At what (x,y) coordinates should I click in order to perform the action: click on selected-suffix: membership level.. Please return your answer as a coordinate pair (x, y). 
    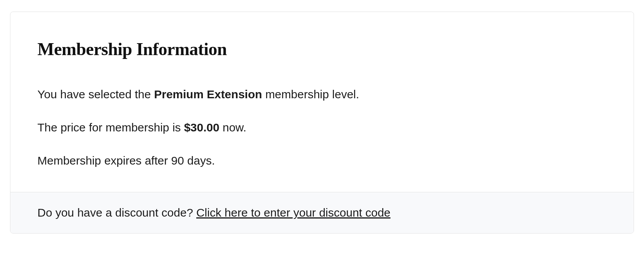
    Looking at the image, I should click on (311, 94).